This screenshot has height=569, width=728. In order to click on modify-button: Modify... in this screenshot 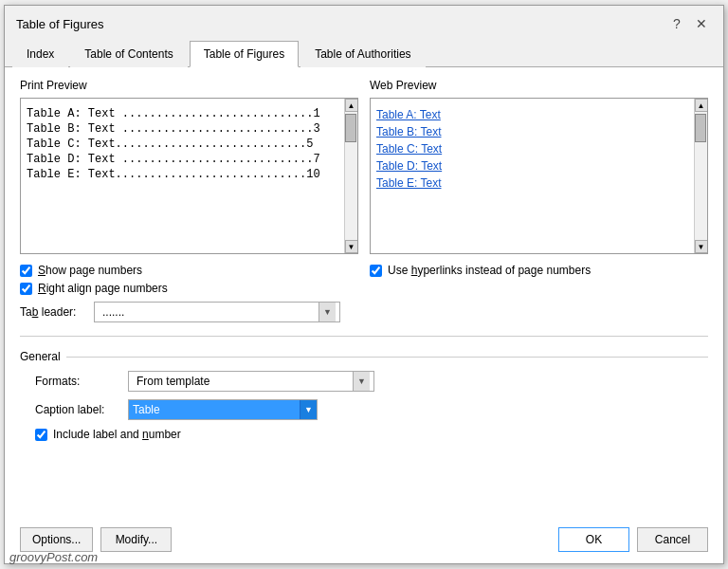, I will do `click(136, 540)`.